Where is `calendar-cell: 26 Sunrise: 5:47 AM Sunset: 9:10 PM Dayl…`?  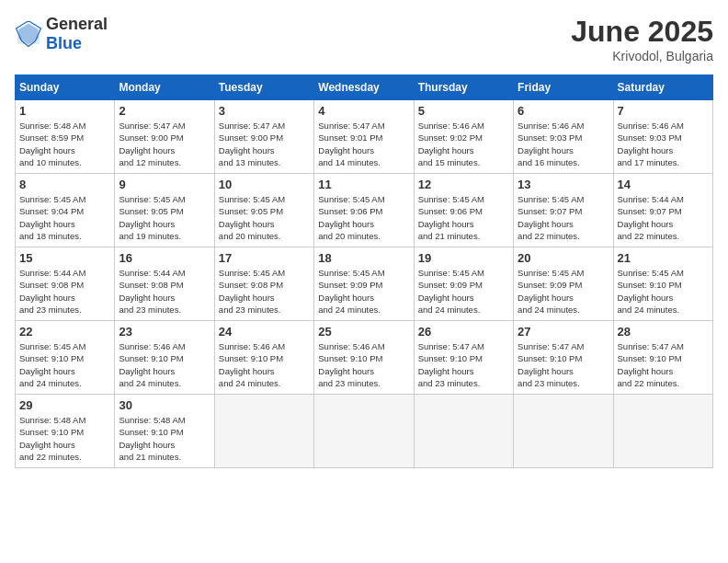 calendar-cell: 26 Sunrise: 5:47 AM Sunset: 9:10 PM Dayl… is located at coordinates (463, 358).